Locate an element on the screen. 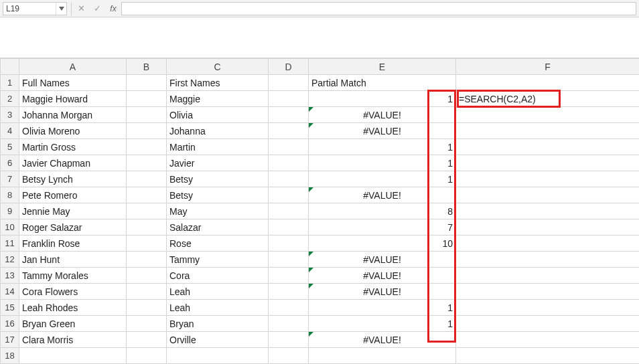 This screenshot has height=364, width=639. cell-B14 is located at coordinates (147, 292).